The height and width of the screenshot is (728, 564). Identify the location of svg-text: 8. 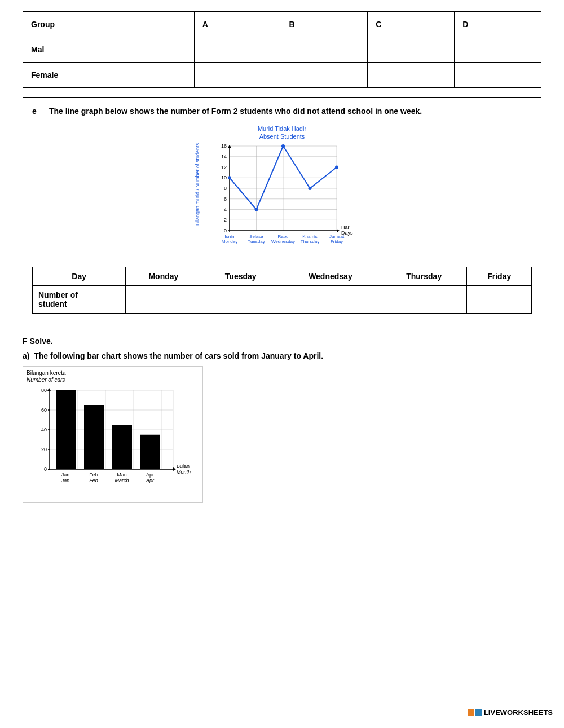
(226, 188).